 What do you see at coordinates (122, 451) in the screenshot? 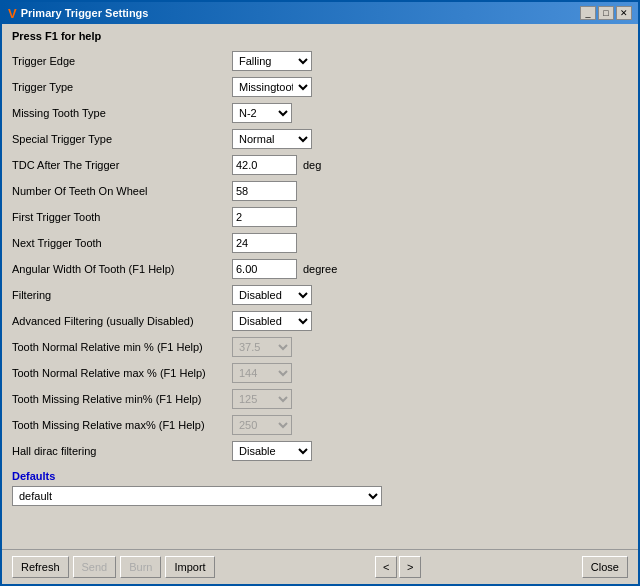
I see `hall-dirac-label: Hall dirac filtering` at bounding box center [122, 451].